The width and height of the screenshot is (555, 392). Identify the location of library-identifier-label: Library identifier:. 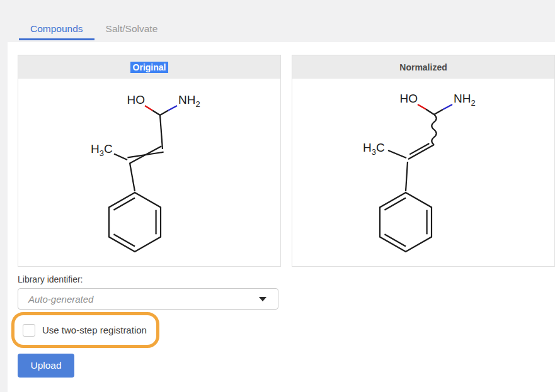
(286, 279).